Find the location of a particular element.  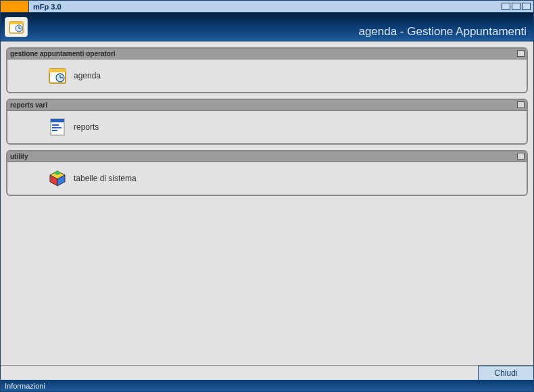

menu-item-agenda: agenda is located at coordinates (74, 76).